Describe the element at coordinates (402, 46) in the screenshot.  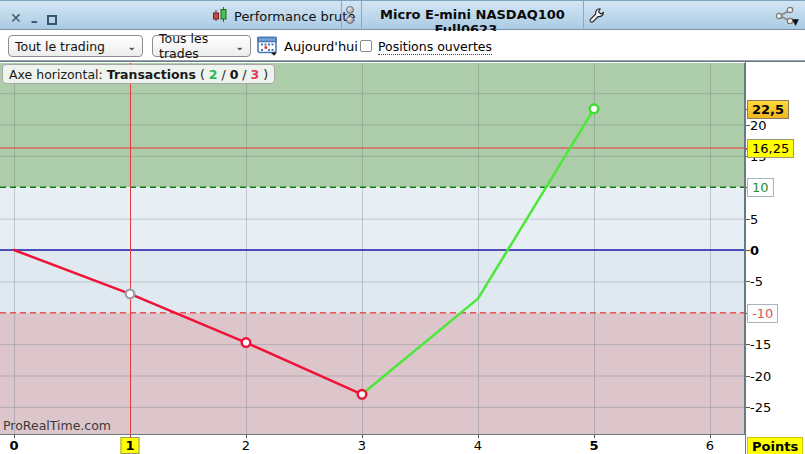
I see `filter-toolbar: Tout le trading ⌄ Tous les trades ⌄ Aujo…` at that location.